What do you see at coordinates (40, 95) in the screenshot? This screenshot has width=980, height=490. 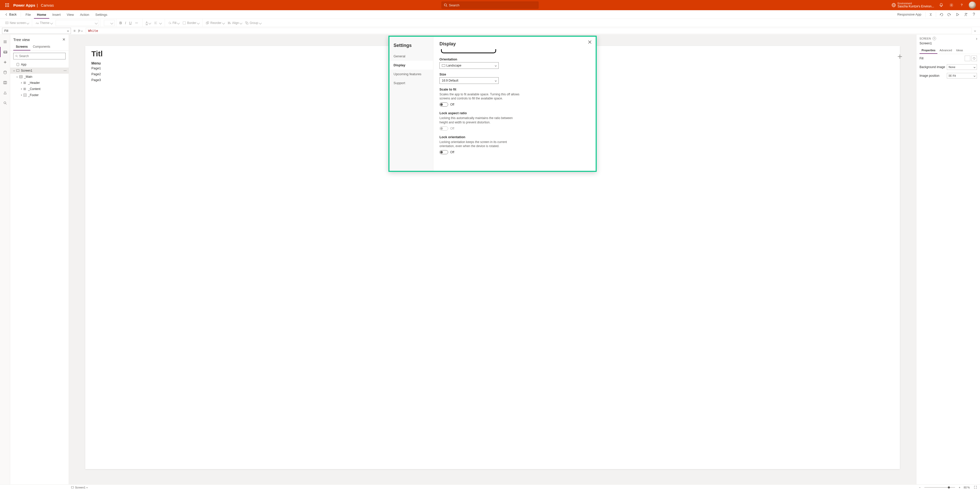 I see `tree-node-footer: _Footer` at bounding box center [40, 95].